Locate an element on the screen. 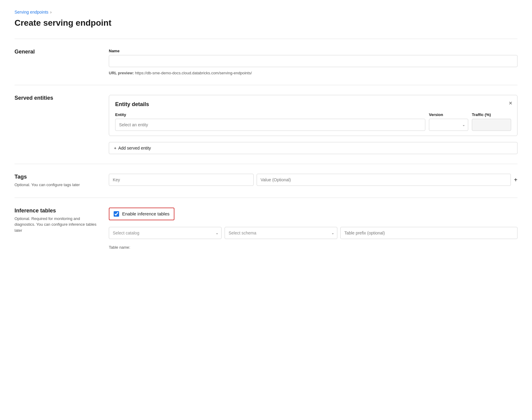  general-section-content: Name URL preview: https://db-sme-demo-do… is located at coordinates (313, 62).